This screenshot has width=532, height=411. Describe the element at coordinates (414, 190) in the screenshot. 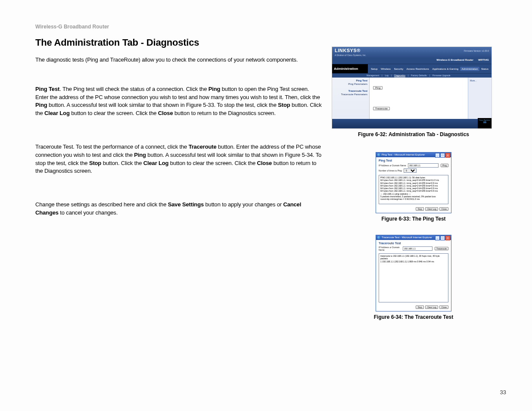

I see `ping-output: PING 192.168.1.1 (192.168.1.1): 56 data …` at that location.